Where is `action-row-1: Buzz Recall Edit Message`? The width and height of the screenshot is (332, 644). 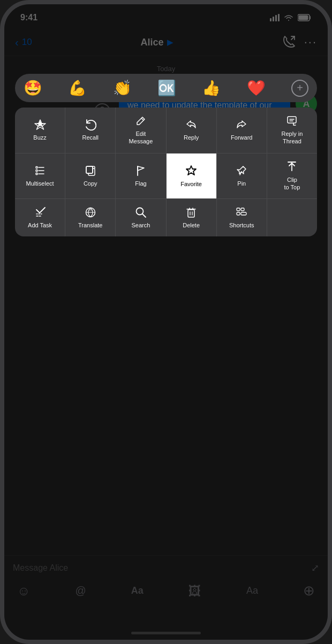 action-row-1: Buzz Recall Edit Message is located at coordinates (166, 131).